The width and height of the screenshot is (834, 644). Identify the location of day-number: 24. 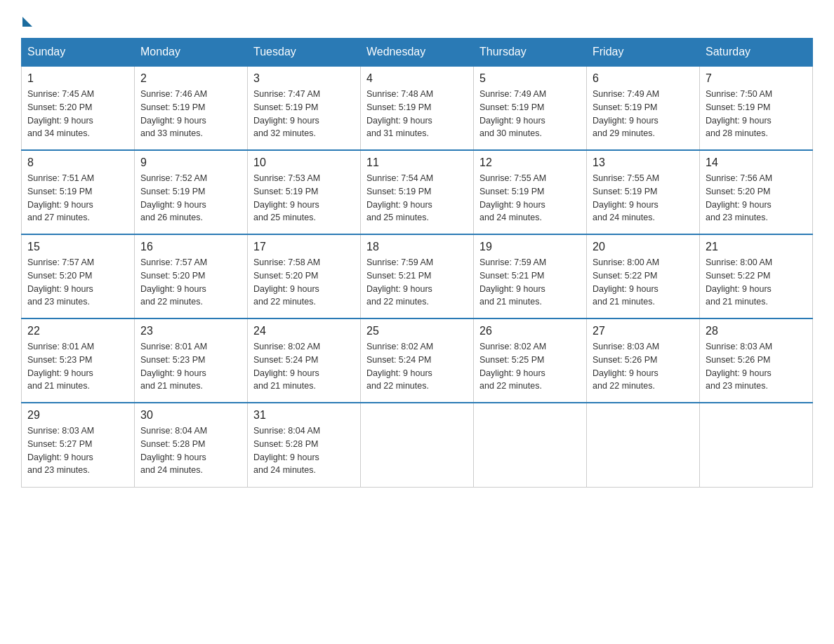
(304, 331).